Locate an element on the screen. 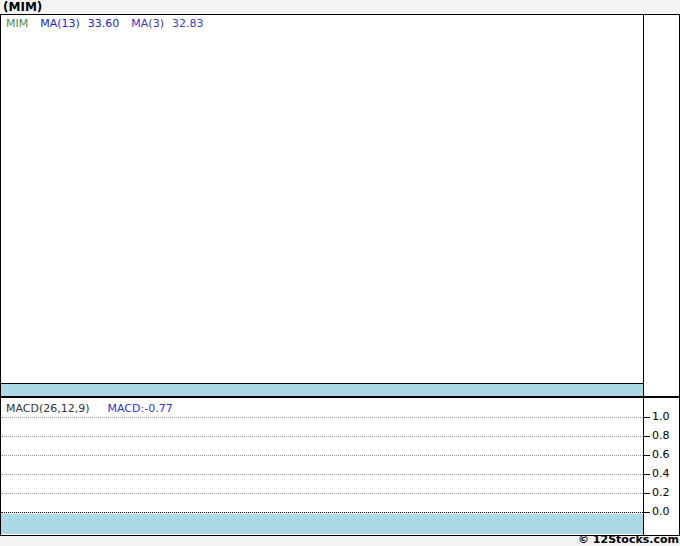 The image size is (680, 546). macd-value-label: MACD:-0.77 is located at coordinates (140, 408).